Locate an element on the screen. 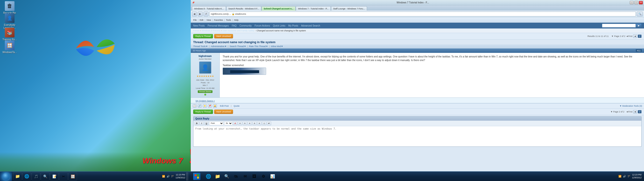 This screenshot has height=181, width=644. browser-tab-3: Solved Changed account n... is located at coordinates (278, 8).